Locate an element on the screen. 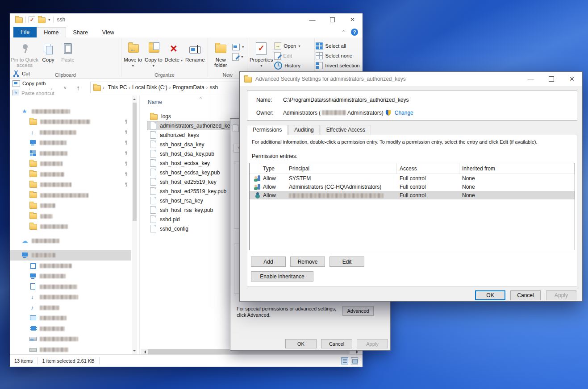 The image size is (588, 389). new-folder-button: New folder is located at coordinates (221, 54).